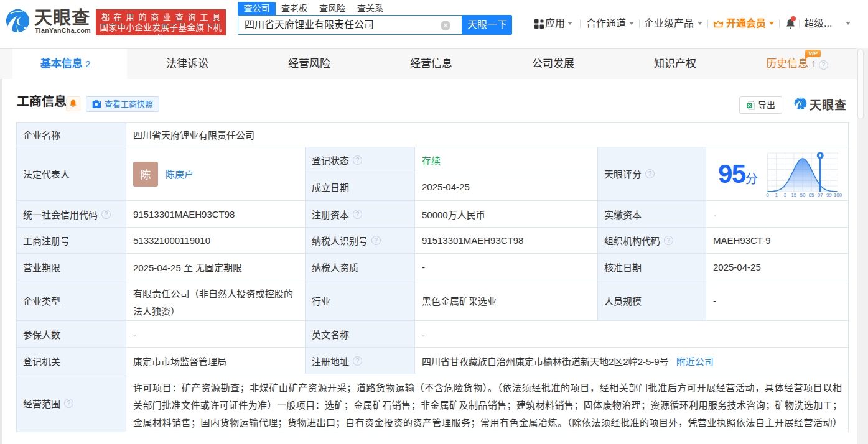 The height and width of the screenshot is (444, 868). What do you see at coordinates (811, 195) in the screenshot?
I see `svg-text: 85` at bounding box center [811, 195].